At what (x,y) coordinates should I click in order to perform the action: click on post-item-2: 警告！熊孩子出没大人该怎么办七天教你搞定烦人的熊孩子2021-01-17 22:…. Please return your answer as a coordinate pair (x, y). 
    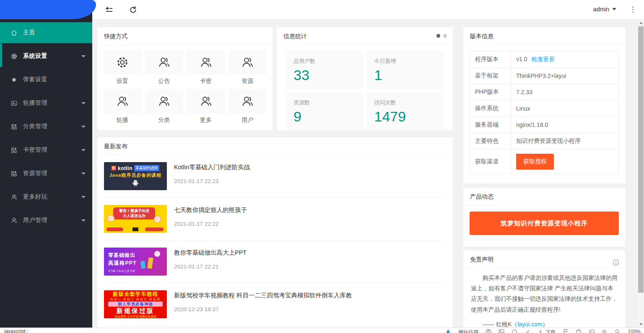
    Looking at the image, I should click on (275, 219).